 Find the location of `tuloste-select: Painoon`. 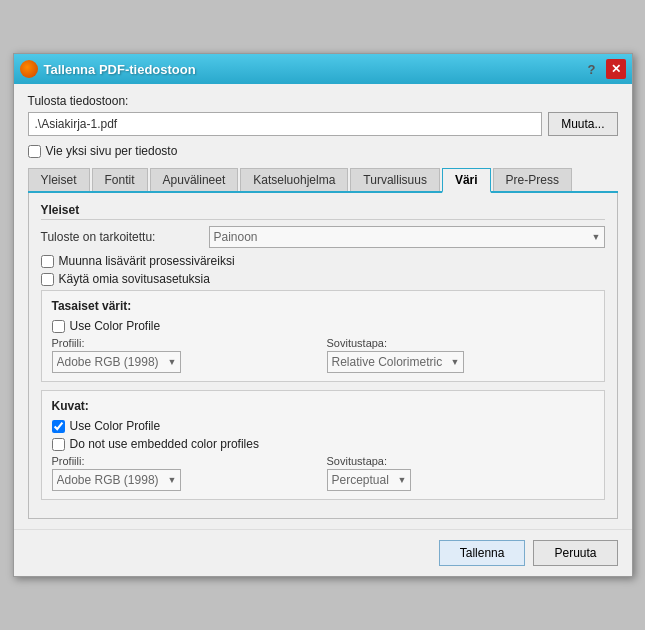

tuloste-select: Painoon is located at coordinates (407, 237).